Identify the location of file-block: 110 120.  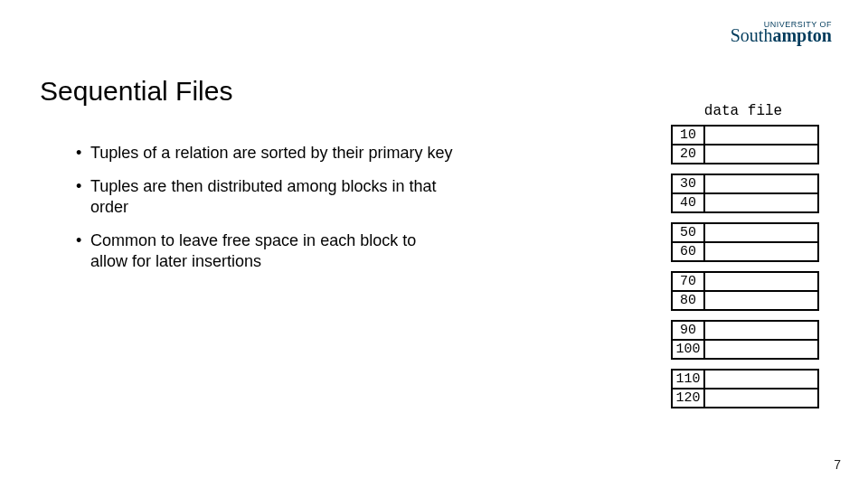
(745, 389).